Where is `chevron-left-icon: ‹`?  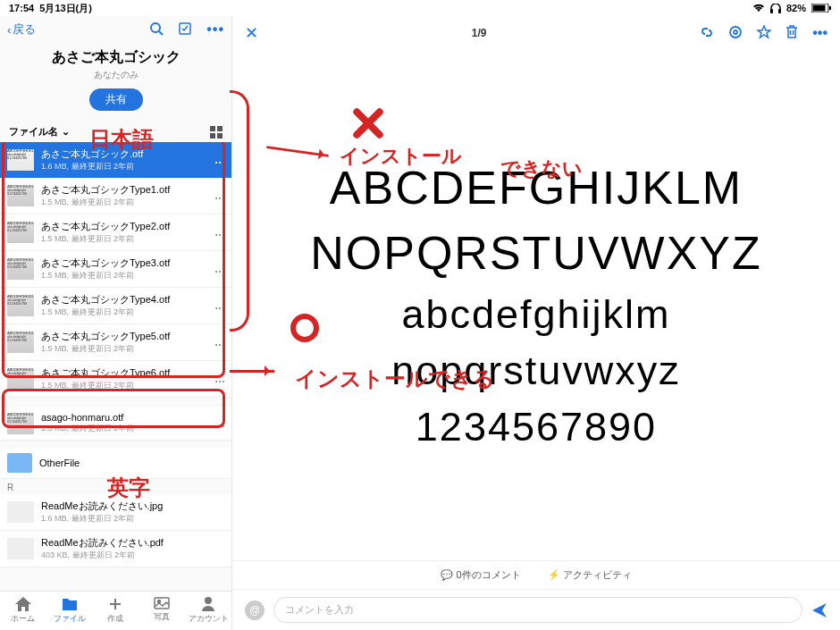 chevron-left-icon: ‹ is located at coordinates (9, 30).